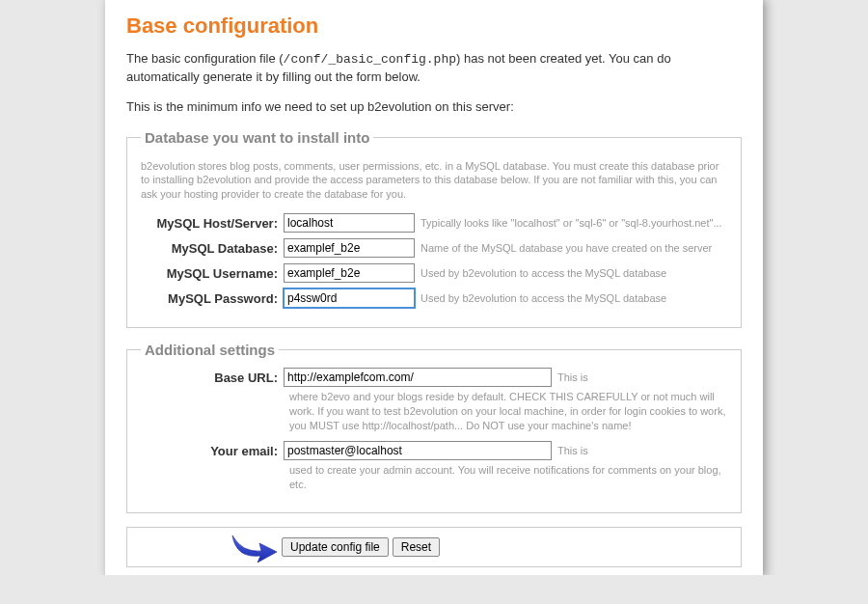 The width and height of the screenshot is (868, 604). Describe the element at coordinates (434, 181) in the screenshot. I see `database-note: b2evolution stores blog posts, comments,…` at that location.